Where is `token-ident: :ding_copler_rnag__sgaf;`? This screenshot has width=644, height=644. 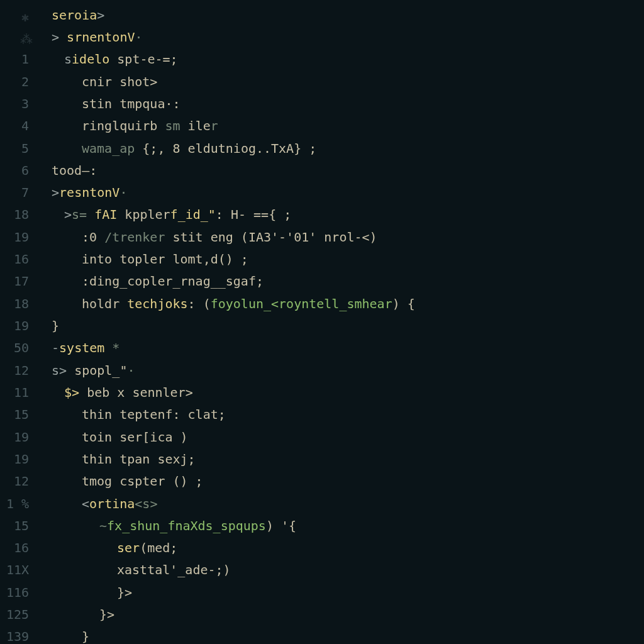 token-ident: :ding_copler_rnag__sgaf; is located at coordinates (172, 281).